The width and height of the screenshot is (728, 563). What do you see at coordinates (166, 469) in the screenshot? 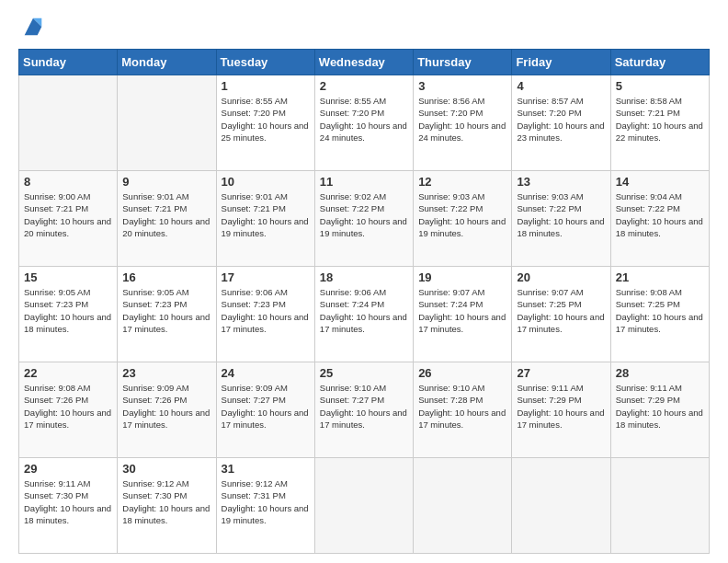
I see `day-number: 30` at bounding box center [166, 469].